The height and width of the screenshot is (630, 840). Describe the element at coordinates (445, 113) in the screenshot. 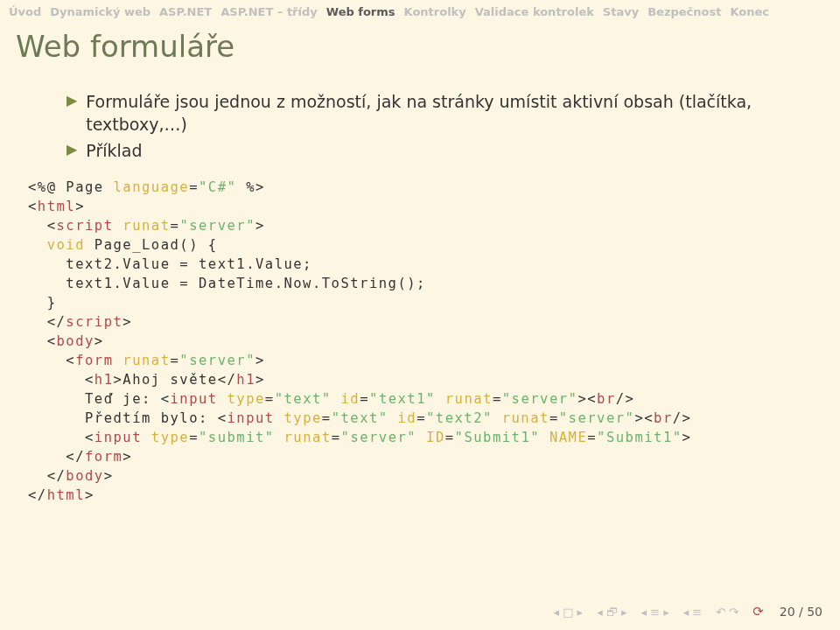

I see `list-item: ▶ Formuláře jsou jednou z možností, jak …` at that location.